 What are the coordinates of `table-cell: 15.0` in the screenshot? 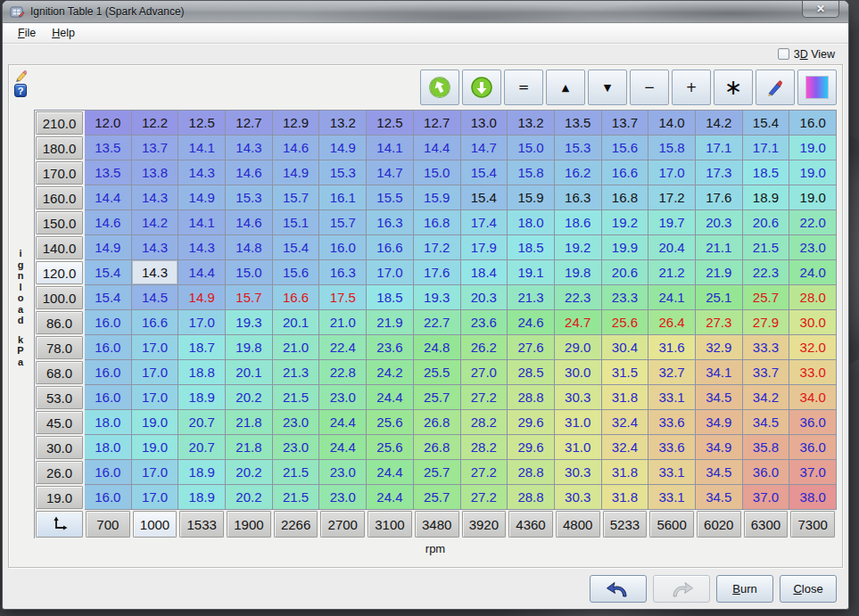 It's located at (250, 273).